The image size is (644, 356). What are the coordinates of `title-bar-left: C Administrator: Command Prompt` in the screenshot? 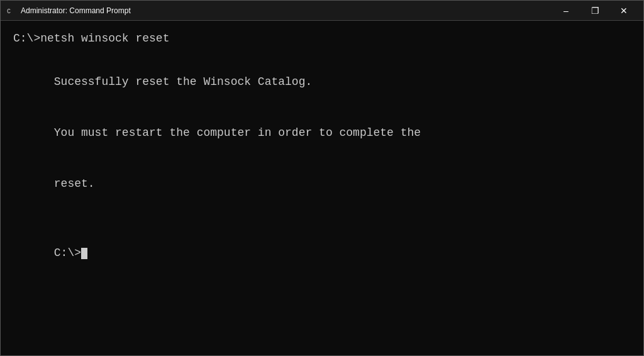 It's located at (68, 11).